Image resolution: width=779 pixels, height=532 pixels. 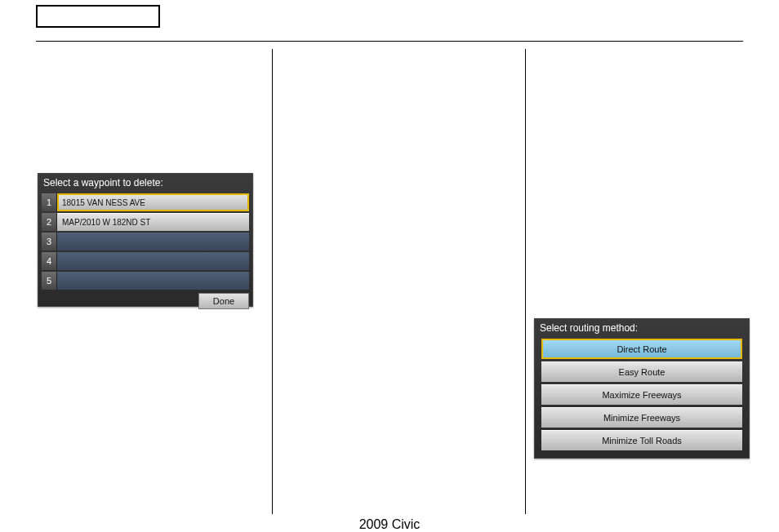 What do you see at coordinates (145, 242) in the screenshot?
I see `waypoint-rows: 118015 VAN NESS AVE2MAP/2010 W 182ND ST3…` at bounding box center [145, 242].